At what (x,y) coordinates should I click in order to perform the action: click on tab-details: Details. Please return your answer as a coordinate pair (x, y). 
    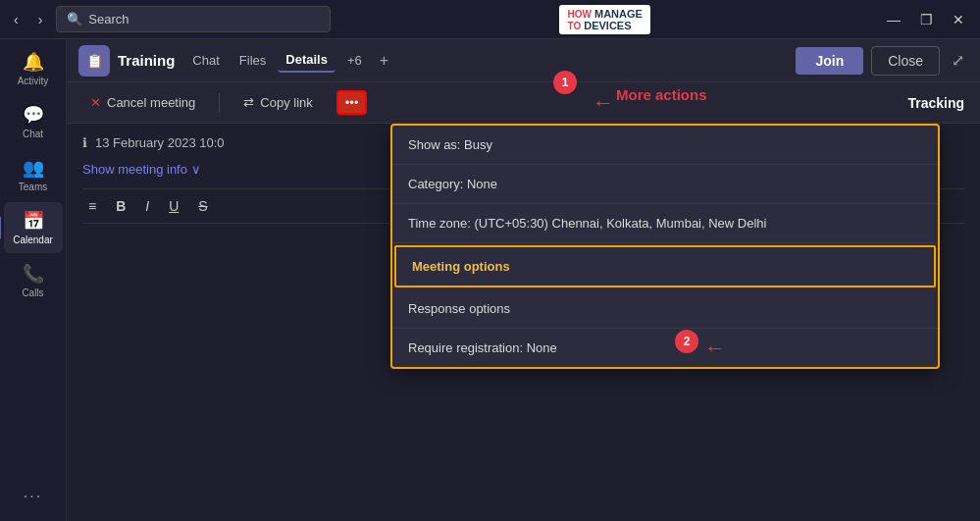
    Looking at the image, I should click on (306, 61).